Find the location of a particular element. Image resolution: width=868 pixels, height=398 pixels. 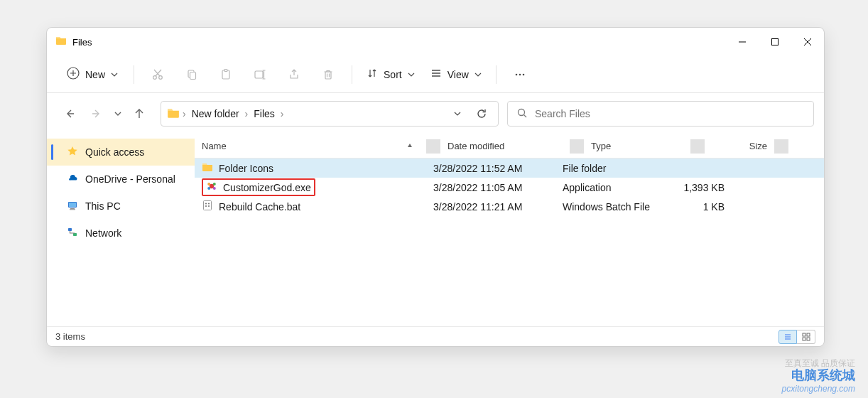

bat-icon is located at coordinates (207, 206).